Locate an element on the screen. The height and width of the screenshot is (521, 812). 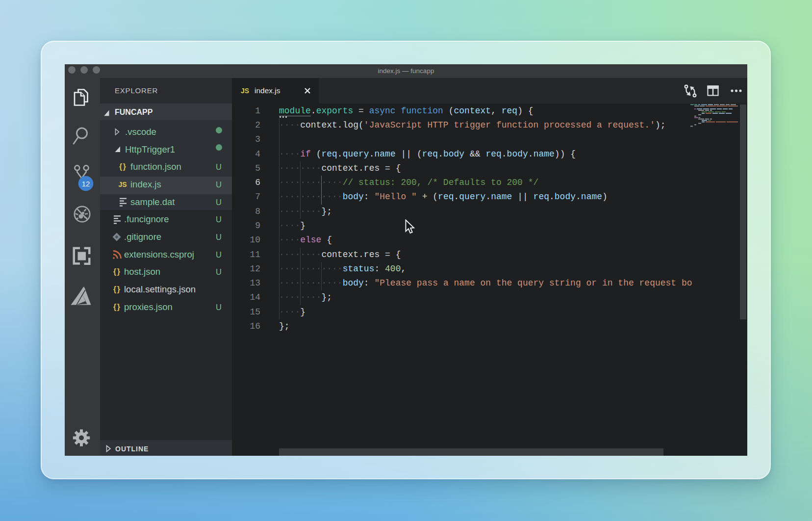
svg-text: 12 is located at coordinates (86, 183).